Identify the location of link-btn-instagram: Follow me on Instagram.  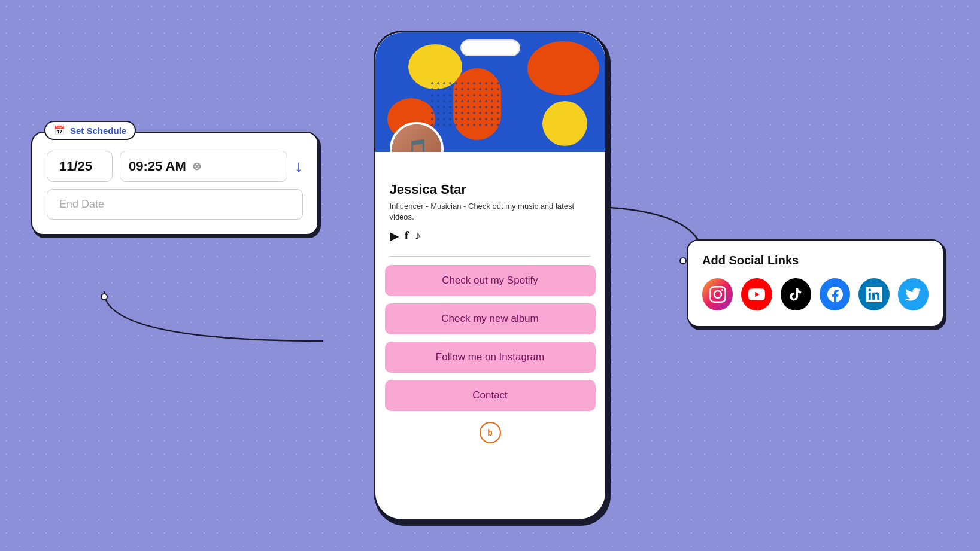
(490, 357).